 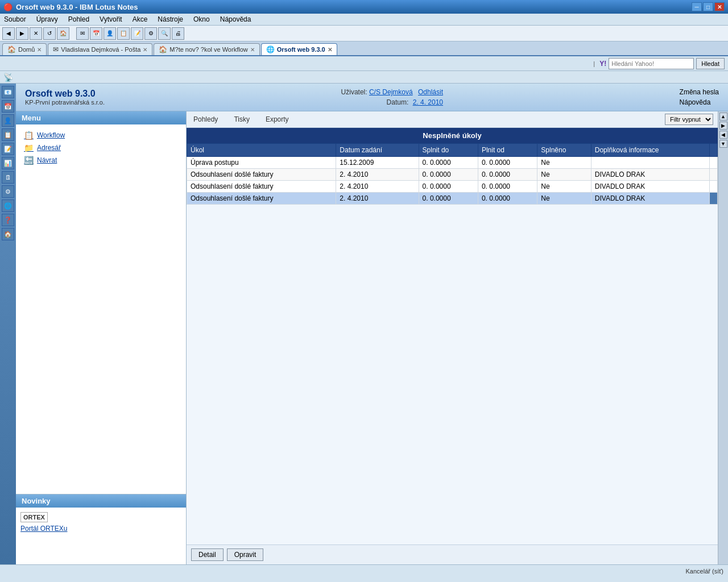 What do you see at coordinates (235, 19) in the screenshot?
I see `menu-napoveda: Nápověda` at bounding box center [235, 19].